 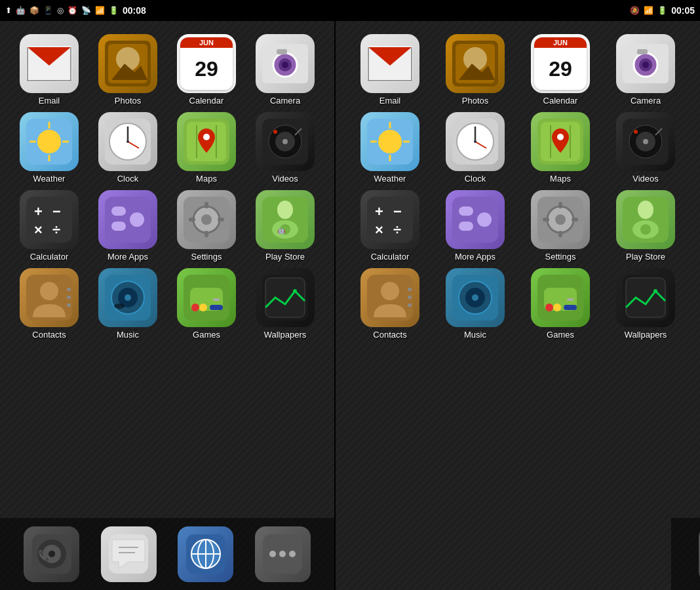 What do you see at coordinates (128, 64) in the screenshot?
I see `photos-icon` at bounding box center [128, 64].